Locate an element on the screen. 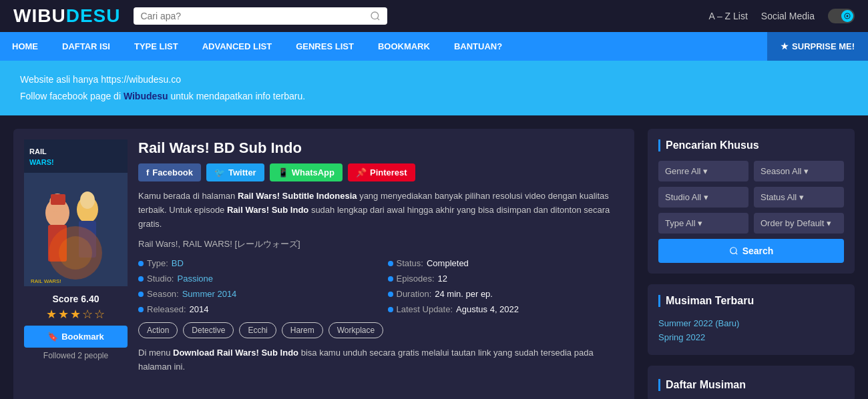 The width and height of the screenshot is (868, 399). logo-desu: DESU is located at coordinates (93, 16).